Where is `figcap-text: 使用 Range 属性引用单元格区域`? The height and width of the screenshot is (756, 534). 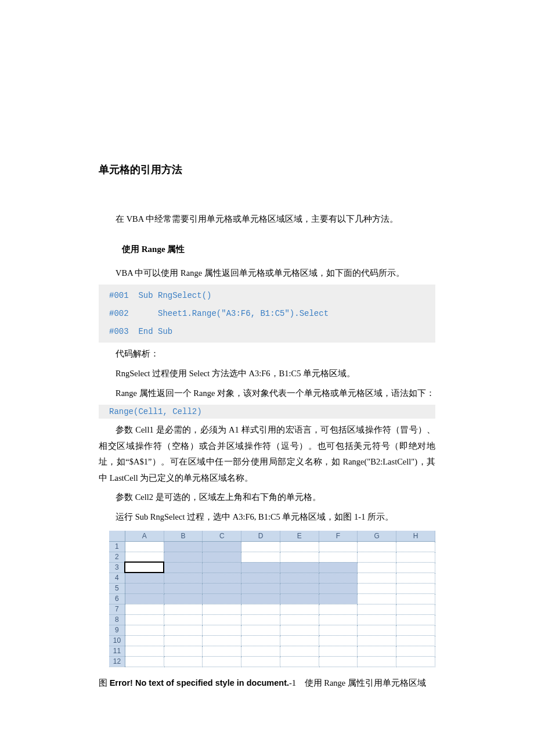 figcap-text: 使用 Range 属性引用单元格区域 is located at coordinates (366, 683).